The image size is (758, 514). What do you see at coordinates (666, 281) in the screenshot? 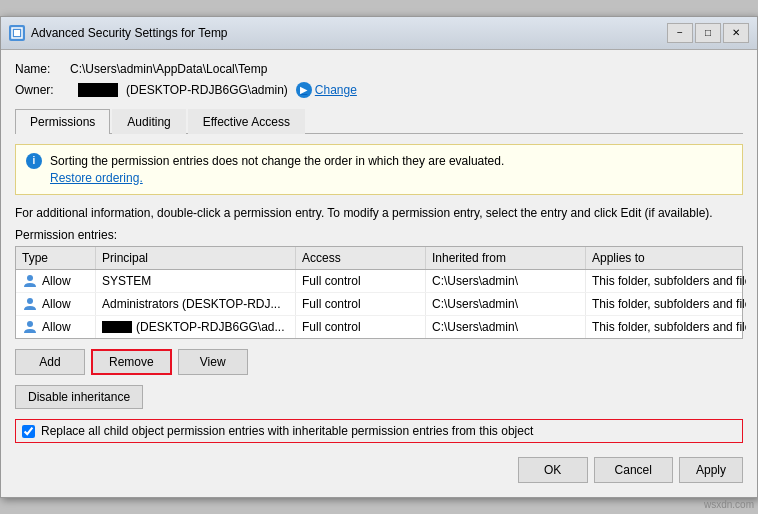
I see `row1-applies: This folder, subfolders and files` at bounding box center [666, 281].